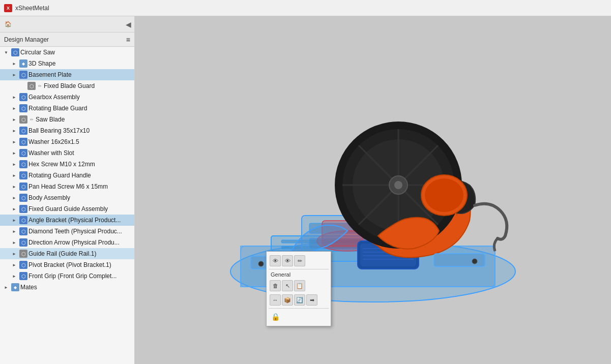 The width and height of the screenshot is (611, 364). I want to click on tree-item-basement-plate: Basement Plate, so click(67, 75).